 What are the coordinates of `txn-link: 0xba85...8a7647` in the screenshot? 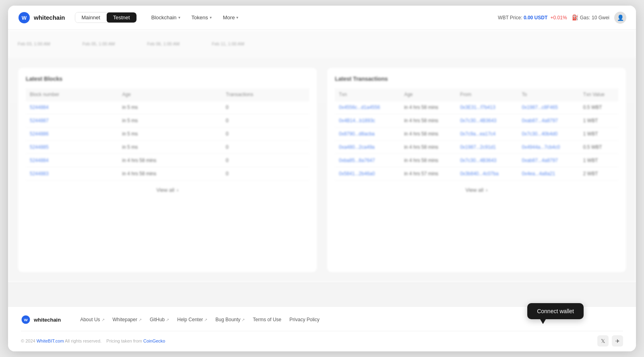 It's located at (357, 160).